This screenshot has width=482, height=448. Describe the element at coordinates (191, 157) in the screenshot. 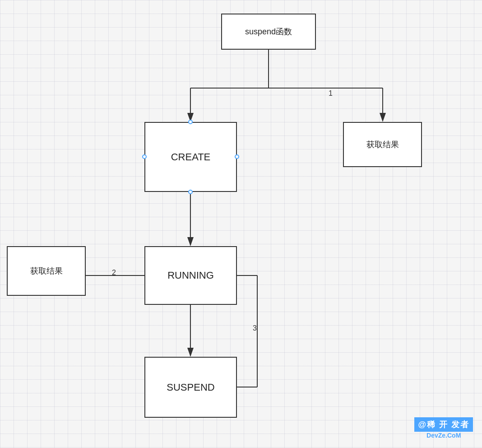

I see `create-label: CREATE` at that location.